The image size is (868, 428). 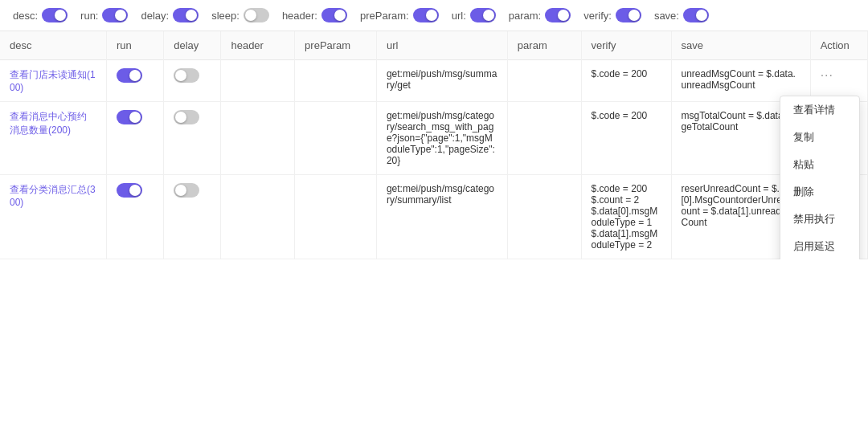 I want to click on toolbar-toggle-sleep, so click(x=256, y=15).